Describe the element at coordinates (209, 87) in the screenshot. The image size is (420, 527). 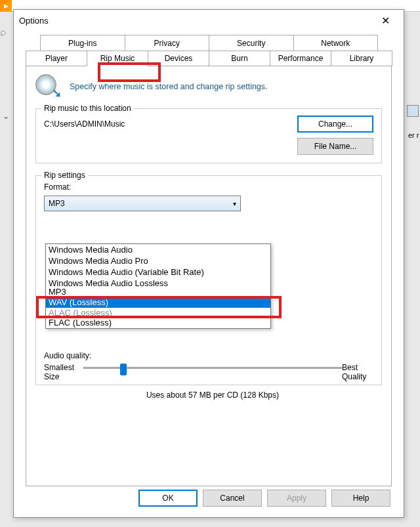
I see `header-row: ➘ Specify where music is stored and chan…` at that location.